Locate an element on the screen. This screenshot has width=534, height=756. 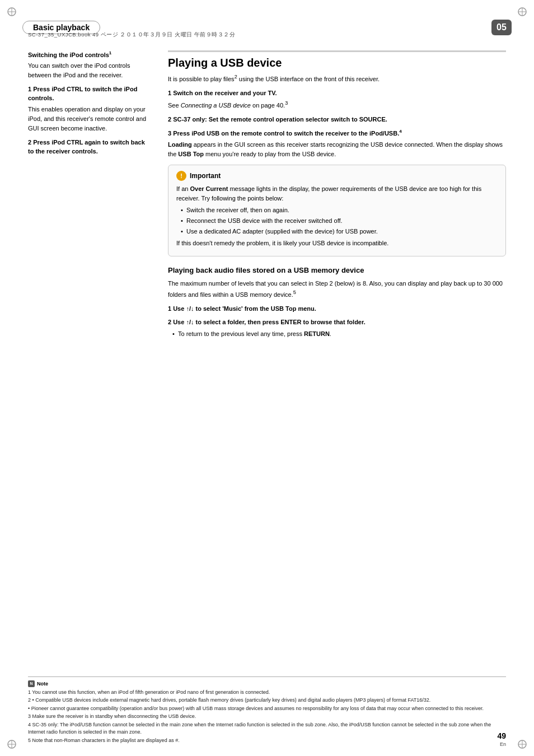
right-step1-heading: 1 Switch on the receiver and your TV. is located at coordinates (337, 93).